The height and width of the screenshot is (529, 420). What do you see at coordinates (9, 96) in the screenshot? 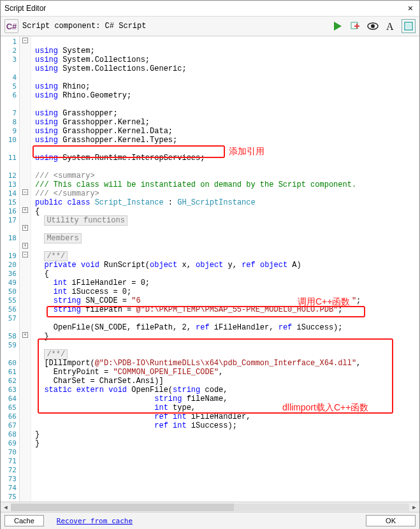
I see `line-number: 6` at bounding box center [9, 96].